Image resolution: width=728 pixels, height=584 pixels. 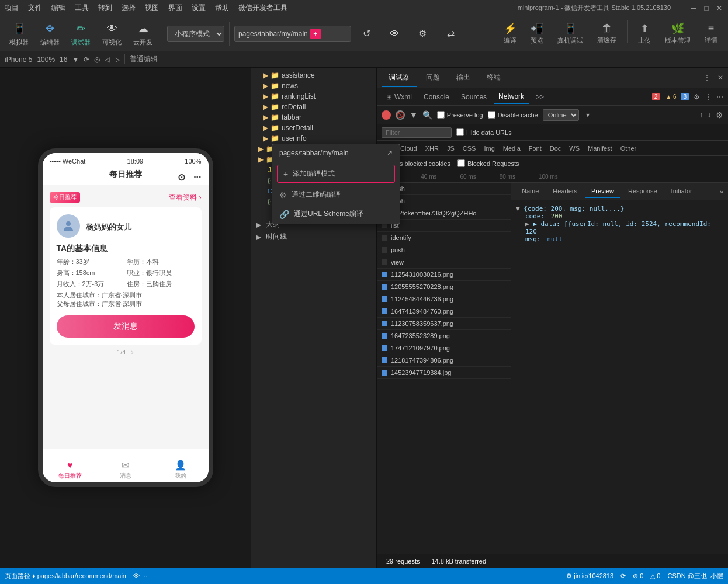 What do you see at coordinates (181, 470) in the screenshot?
I see `nav-mine: 👤 我的` at bounding box center [181, 470].